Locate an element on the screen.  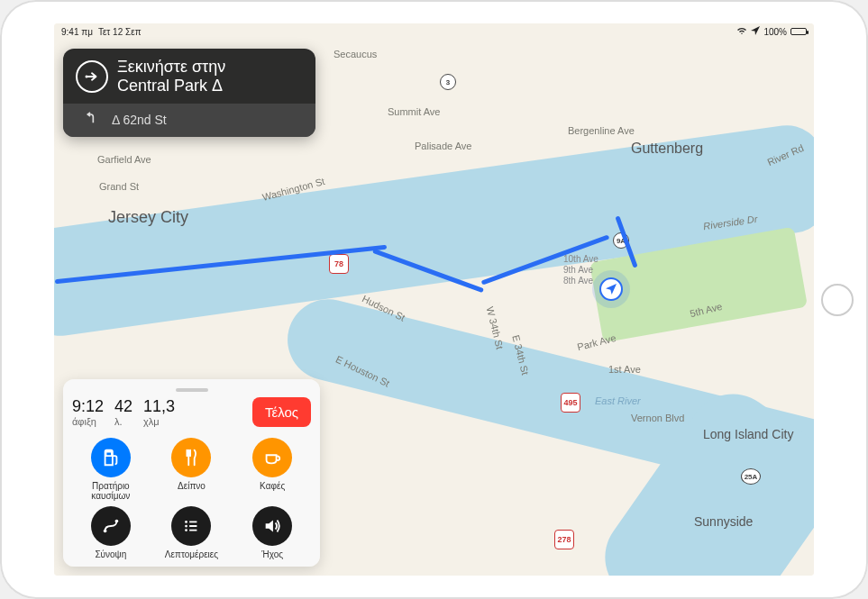
audio-label: Ήχος is located at coordinates (272, 555).